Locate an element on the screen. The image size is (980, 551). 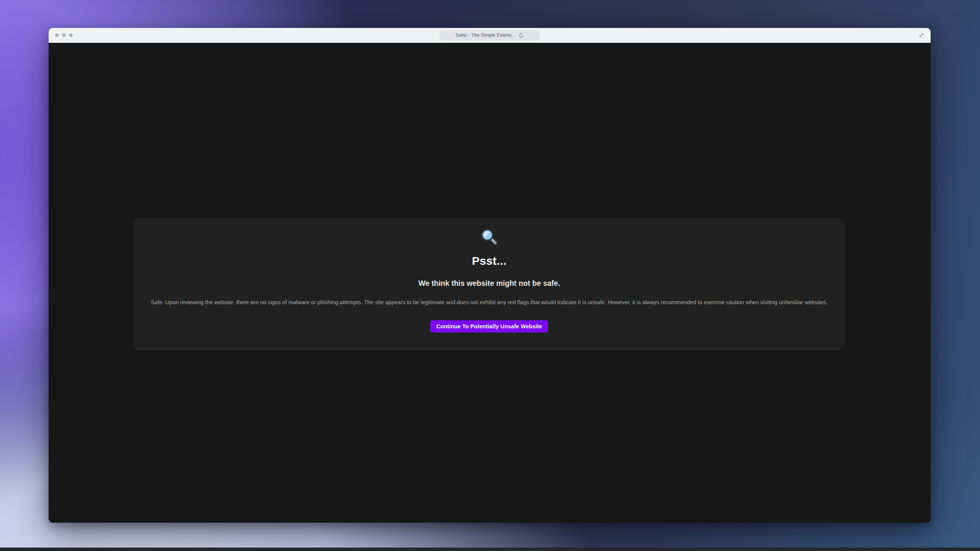
reload-icon is located at coordinates (521, 35).